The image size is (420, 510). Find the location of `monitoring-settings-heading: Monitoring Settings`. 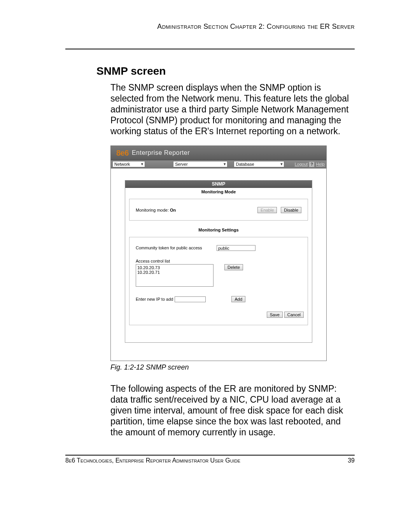

monitoring-settings-heading: Monitoring Settings is located at coordinates (219, 230).